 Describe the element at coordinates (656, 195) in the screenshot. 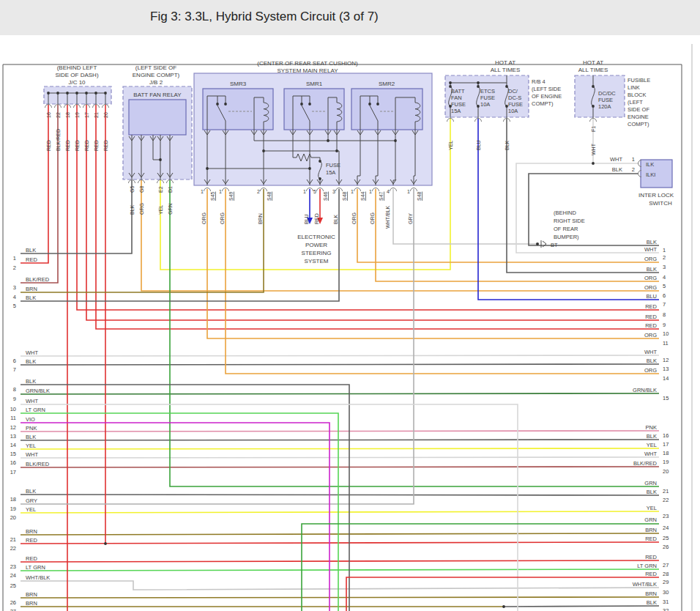

I see `caption-label: INTER LOCK` at that location.